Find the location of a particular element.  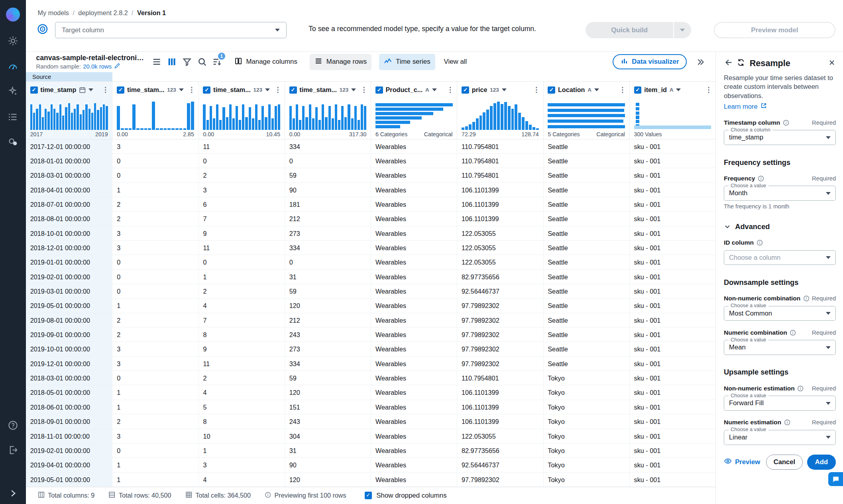

list-view-icon is located at coordinates (157, 62).